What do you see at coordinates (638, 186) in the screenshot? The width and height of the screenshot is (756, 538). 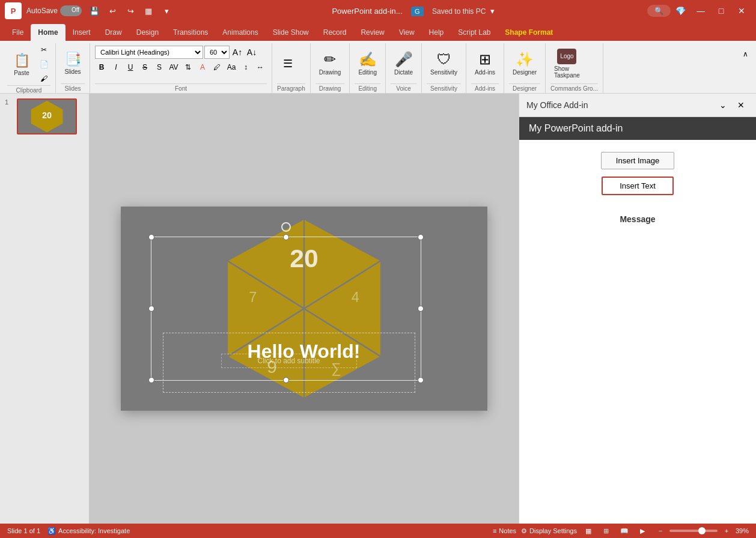 I see `insert-text-button: Insert Text` at bounding box center [638, 186].